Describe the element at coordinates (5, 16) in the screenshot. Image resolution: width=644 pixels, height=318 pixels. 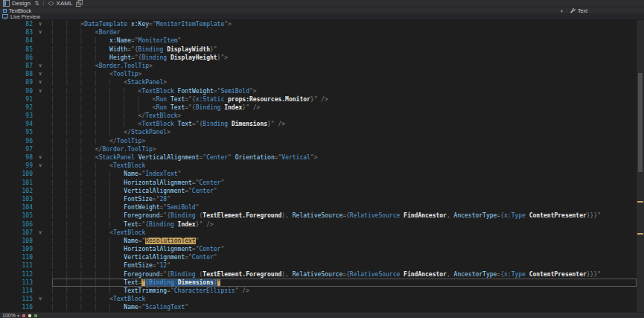
I see `live-preview-icon` at that location.